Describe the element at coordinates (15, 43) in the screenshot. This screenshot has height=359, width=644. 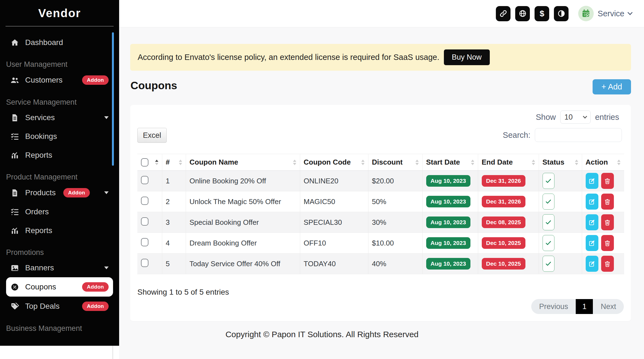
I see `home-icon` at that location.